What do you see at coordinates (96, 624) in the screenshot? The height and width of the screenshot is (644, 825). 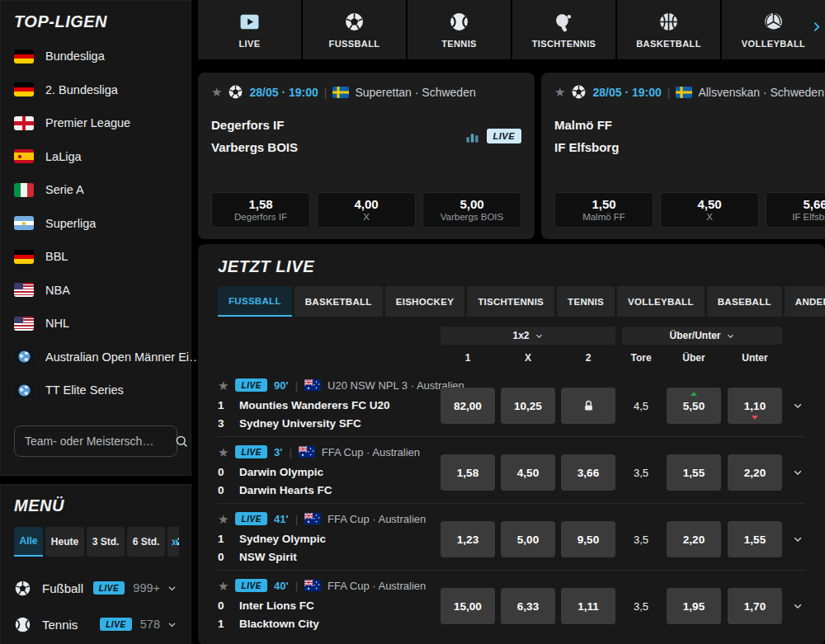 I see `menu-sport-tennis: Tennis LIVE 578` at bounding box center [96, 624].